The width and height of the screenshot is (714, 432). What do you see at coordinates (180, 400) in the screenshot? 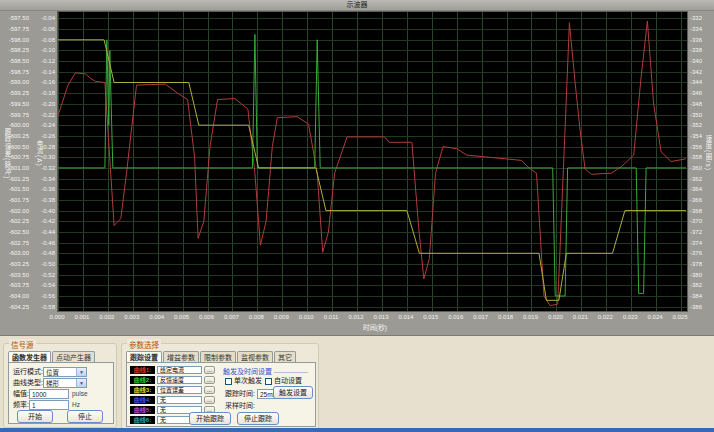
I see `channel-value-input: 无` at bounding box center [180, 400].